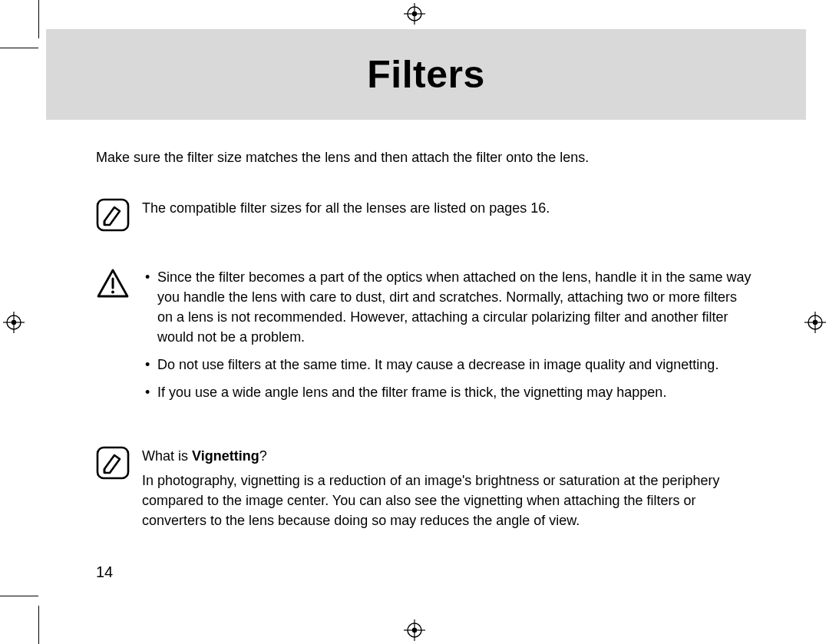  Describe the element at coordinates (455, 365) in the screenshot. I see `list-item: Do not use filters at the same time. It …` at that location.